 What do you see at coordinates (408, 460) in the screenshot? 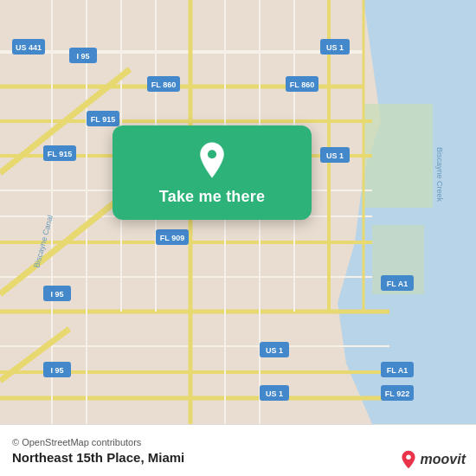
I see `moovit-pin-icon` at bounding box center [408, 460].